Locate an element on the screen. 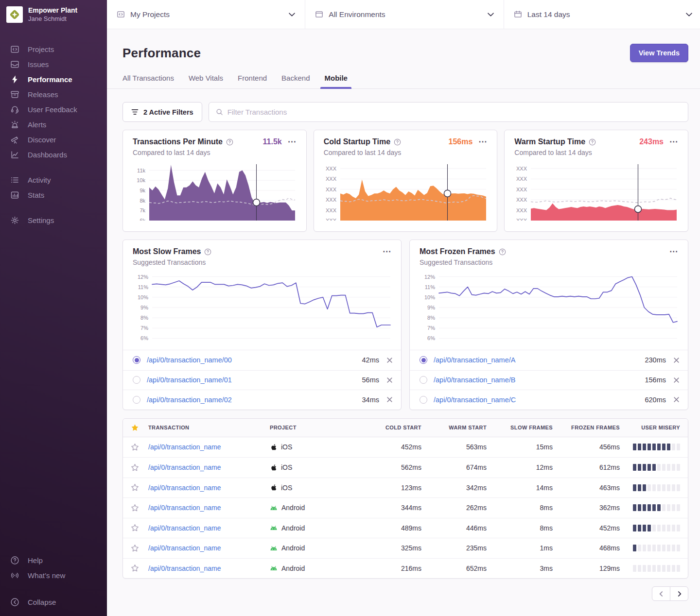  previous-page-button is located at coordinates (661, 594).